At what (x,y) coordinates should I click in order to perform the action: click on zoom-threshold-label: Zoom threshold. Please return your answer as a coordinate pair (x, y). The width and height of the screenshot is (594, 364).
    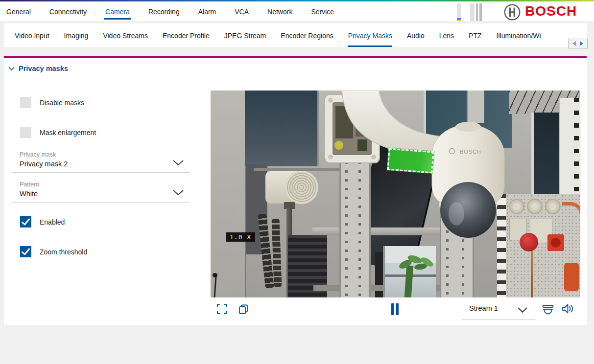
    Looking at the image, I should click on (64, 252).